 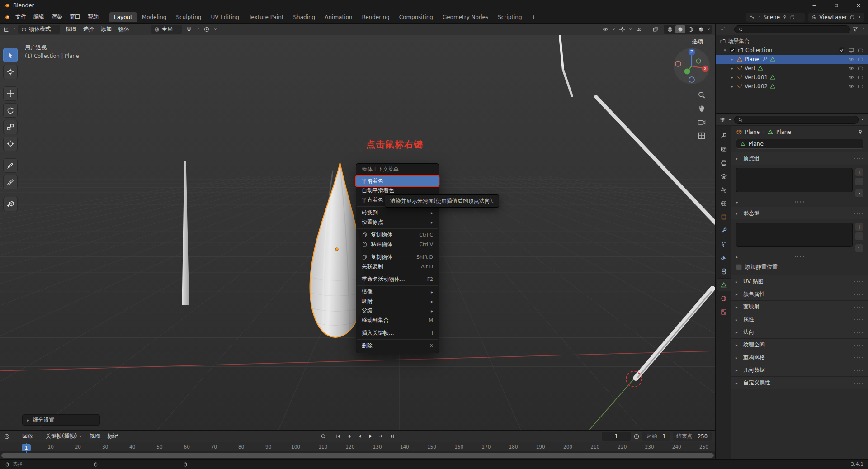 I want to click on context-menu-item: 吸附▸, so click(x=397, y=301).